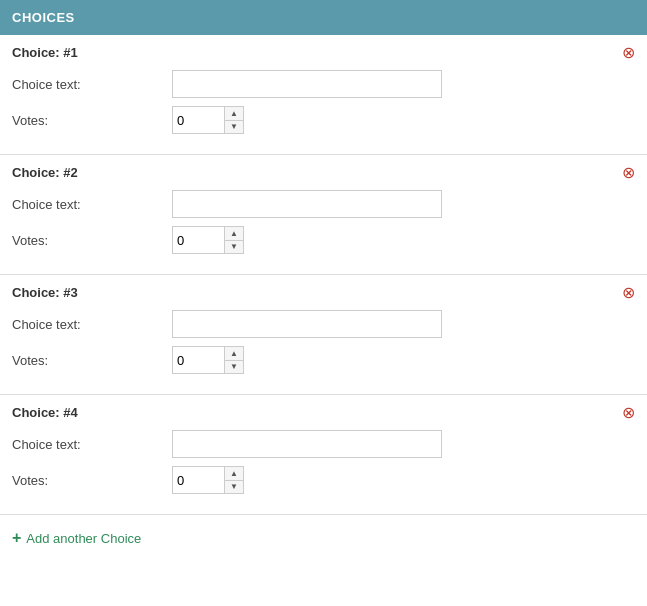 The width and height of the screenshot is (647, 606). I want to click on votes-spin-up-1: ▲, so click(234, 114).